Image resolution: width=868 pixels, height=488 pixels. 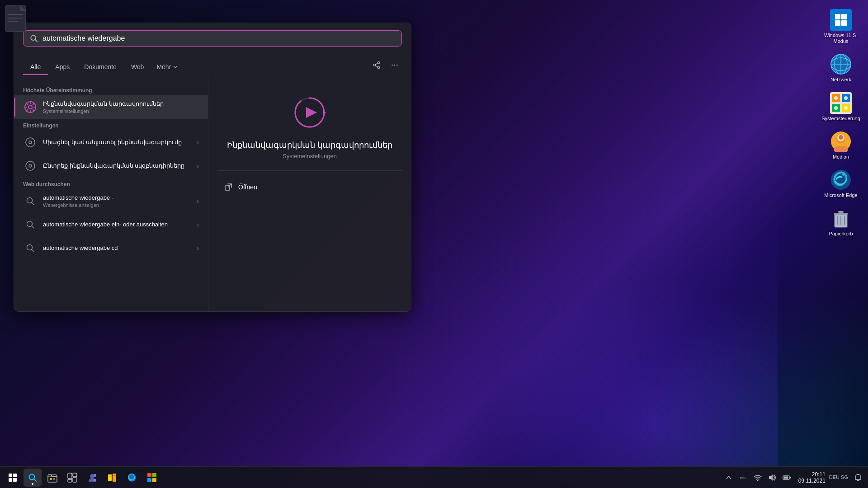 What do you see at coordinates (198, 166) in the screenshot?
I see `settings2-arrow: ›` at bounding box center [198, 166].